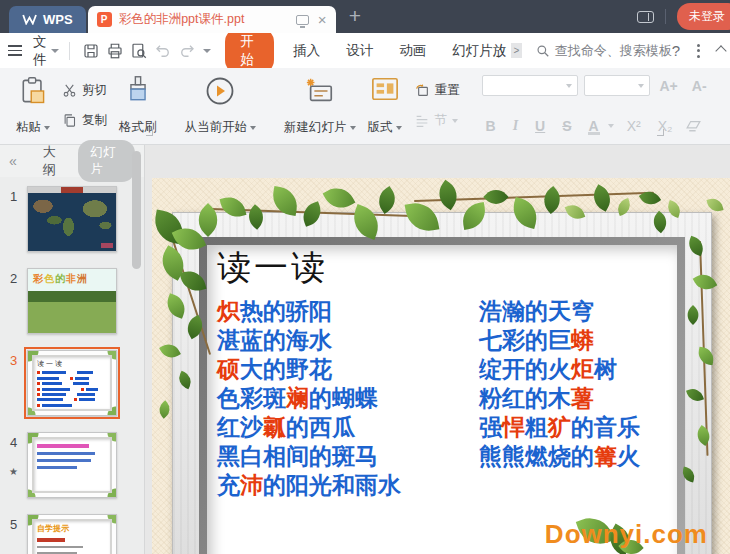 This screenshot has width=730, height=554. Describe the element at coordinates (700, 86) in the screenshot. I see `decrease-font-button: A-` at that location.